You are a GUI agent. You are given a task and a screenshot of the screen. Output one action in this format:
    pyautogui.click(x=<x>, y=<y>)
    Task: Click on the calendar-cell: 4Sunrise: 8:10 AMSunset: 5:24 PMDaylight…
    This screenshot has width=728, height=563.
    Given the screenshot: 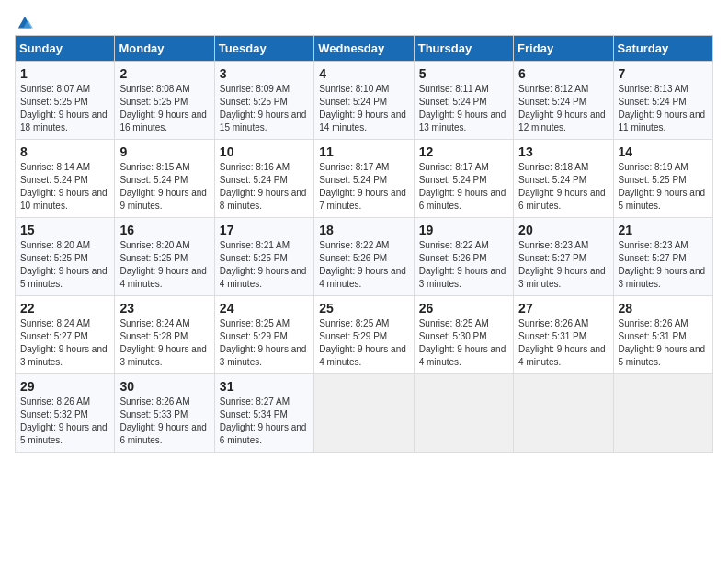 What is the action you would take?
    pyautogui.click(x=364, y=101)
    